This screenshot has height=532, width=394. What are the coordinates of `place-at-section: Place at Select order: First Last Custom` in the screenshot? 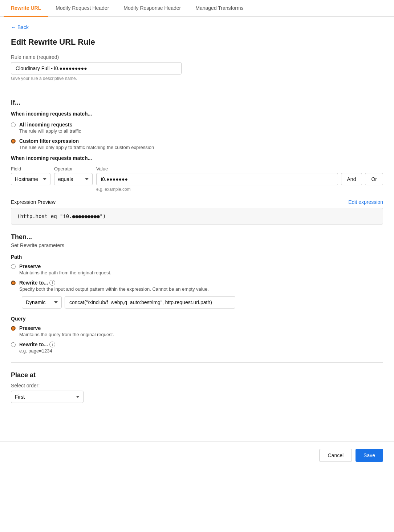 It's located at (197, 387).